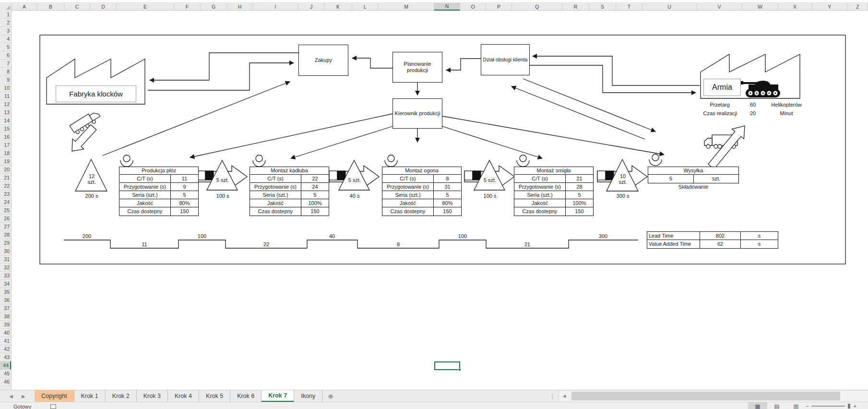  What do you see at coordinates (6, 301) in the screenshot?
I see `row-header: 36` at bounding box center [6, 301].